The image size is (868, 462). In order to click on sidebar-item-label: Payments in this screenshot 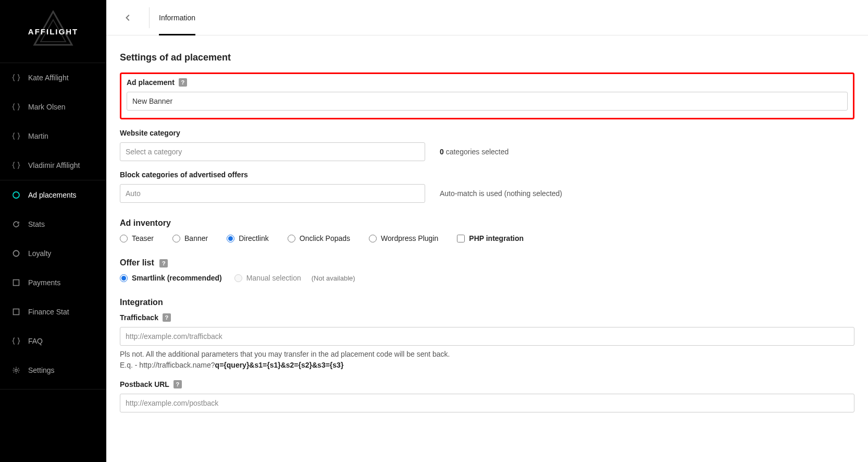, I will do `click(44, 283)`.